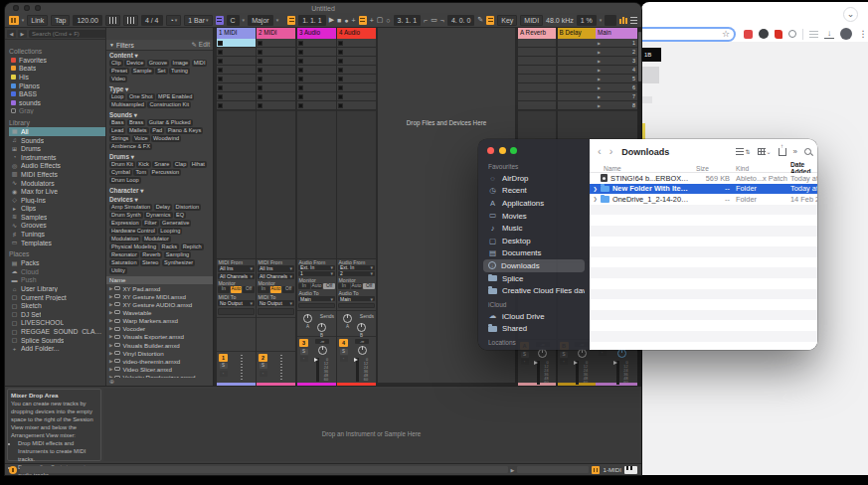 This screenshot has height=485, width=868. Describe the element at coordinates (185, 131) in the screenshot. I see `filter-chip: Piano & Keys` at that location.